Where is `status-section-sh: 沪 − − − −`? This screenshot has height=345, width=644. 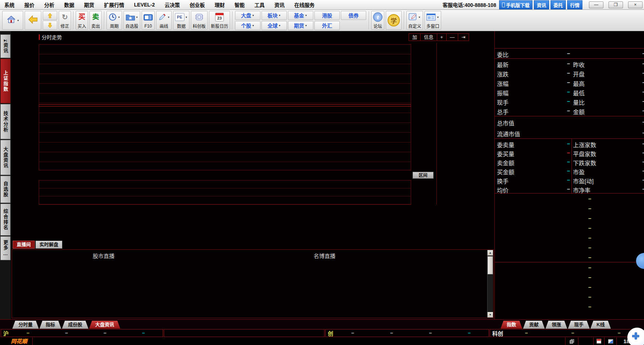
status-section-sh: 沪 − − − − is located at coordinates (82, 333).